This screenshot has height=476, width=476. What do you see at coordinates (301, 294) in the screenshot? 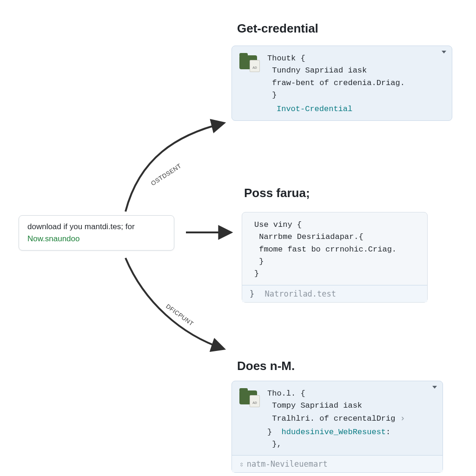
I see `card-2-footer-text: Natrorilad.test` at bounding box center [301, 294].